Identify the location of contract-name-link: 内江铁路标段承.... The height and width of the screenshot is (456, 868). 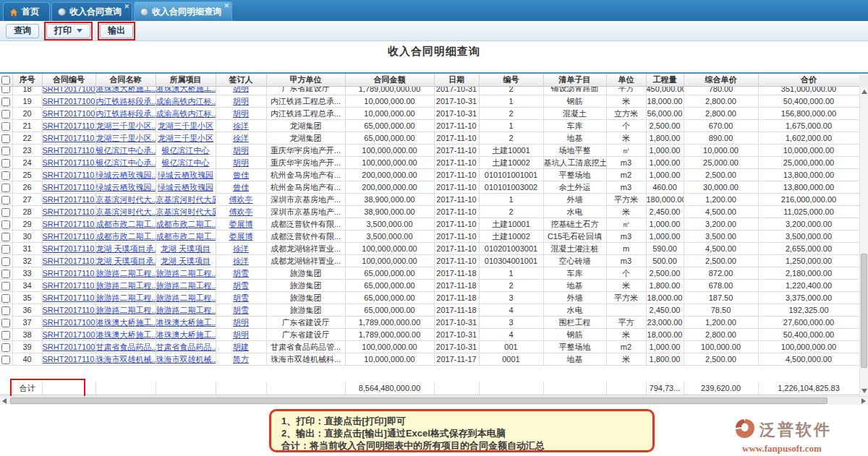
(126, 113).